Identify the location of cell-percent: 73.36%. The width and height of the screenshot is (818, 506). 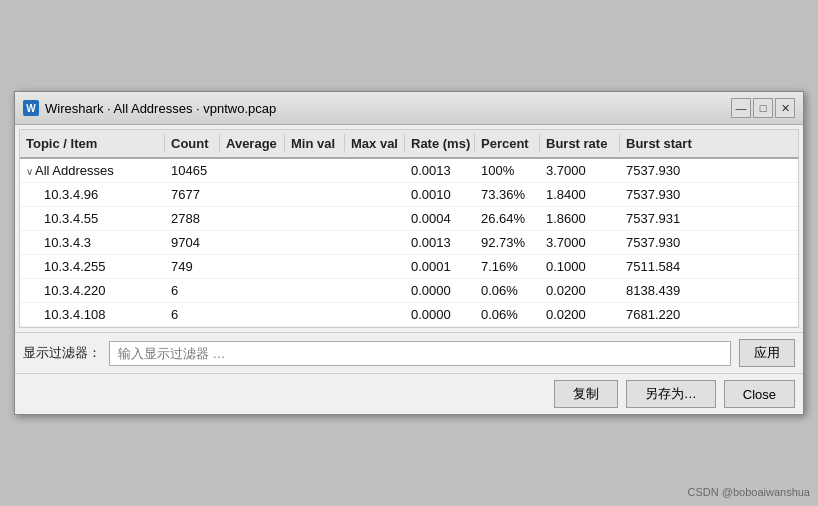
(508, 194).